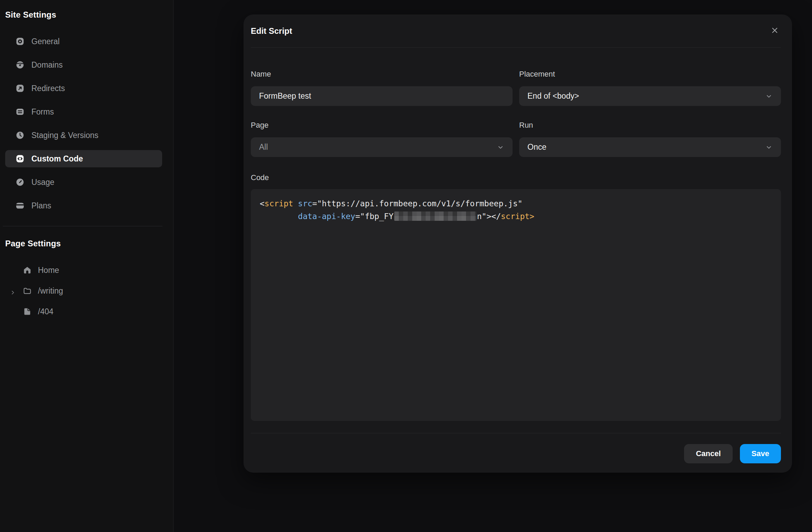  What do you see at coordinates (33, 244) in the screenshot?
I see `page-settings-title: Page Settings` at bounding box center [33, 244].